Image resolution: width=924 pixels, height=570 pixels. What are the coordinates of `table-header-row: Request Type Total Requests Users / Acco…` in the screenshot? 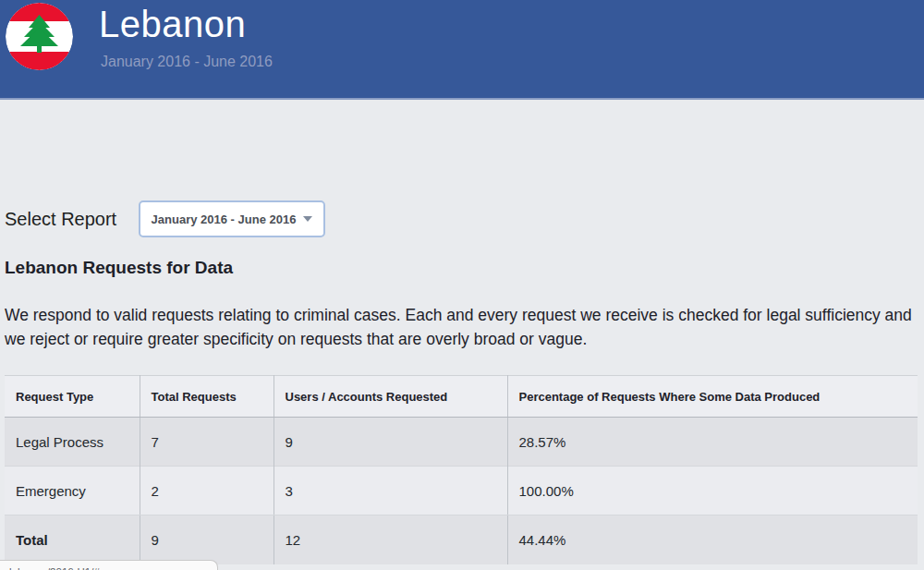 It's located at (461, 397).